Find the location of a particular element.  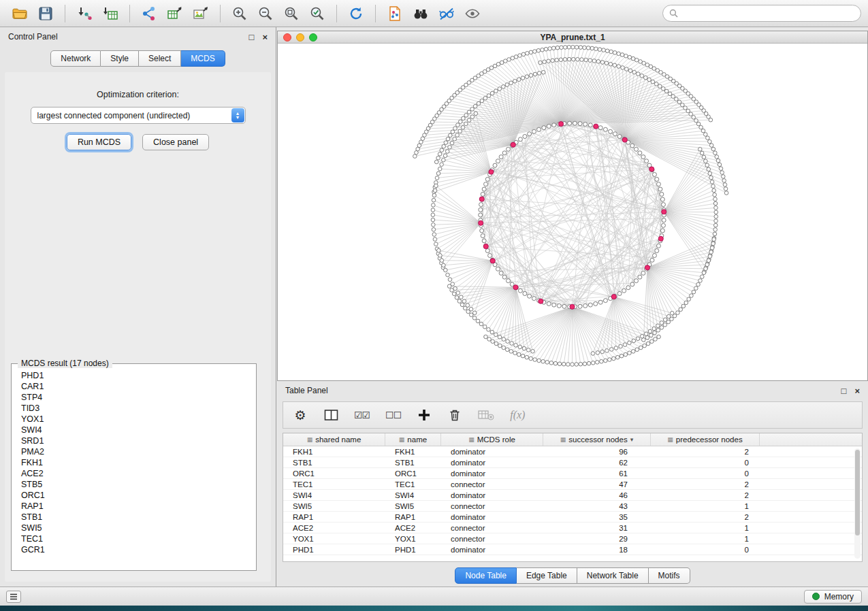

close-panel-button: Close panel is located at coordinates (176, 142).